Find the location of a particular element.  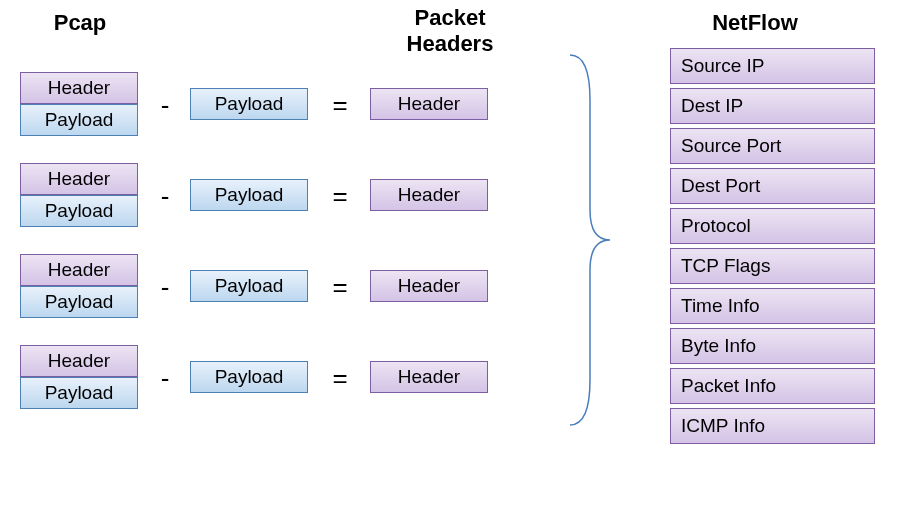

netflow-field: Dest IP is located at coordinates (772, 106).